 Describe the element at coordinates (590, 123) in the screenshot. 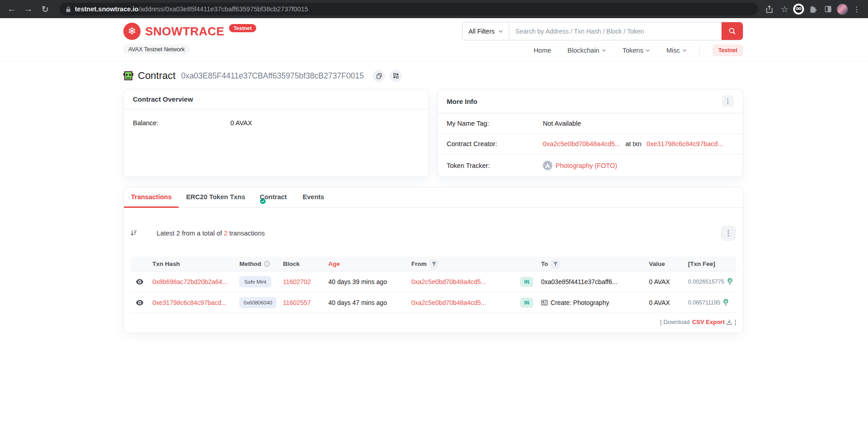

I see `name-tag-row: My Name Tag: Not Available` at that location.